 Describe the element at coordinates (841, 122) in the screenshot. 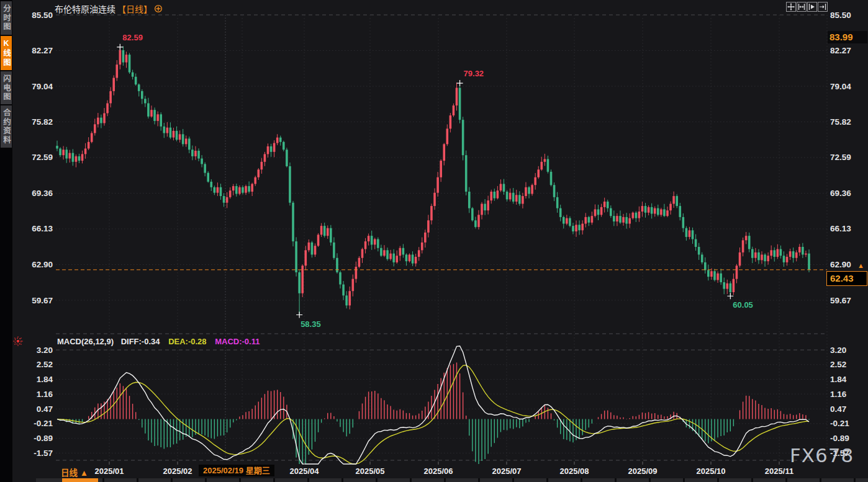

I see `price-tick-label-right: 75.82` at that location.